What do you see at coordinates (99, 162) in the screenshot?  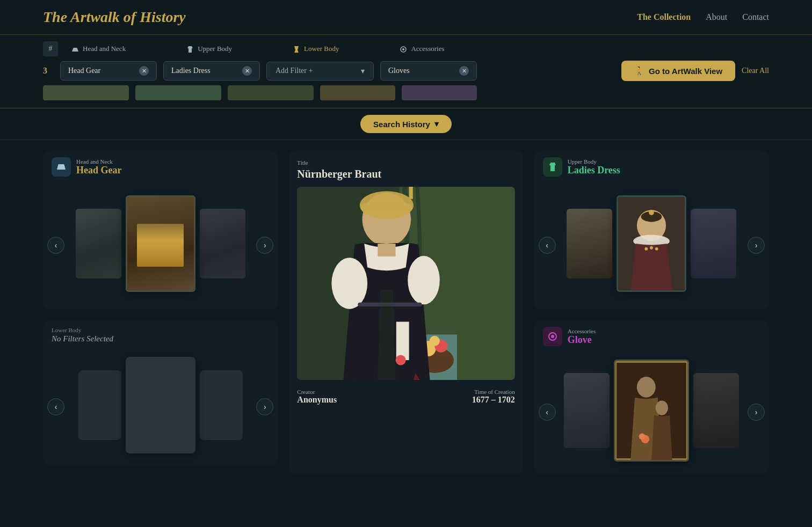 I see `head-gear-category: Head and Neck` at bounding box center [99, 162].